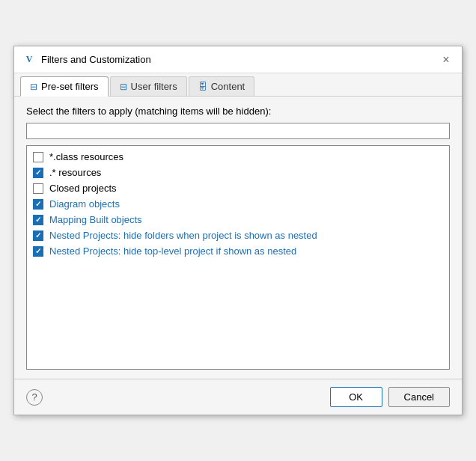  I want to click on dialog-footer: ? OK Cancel, so click(238, 397).